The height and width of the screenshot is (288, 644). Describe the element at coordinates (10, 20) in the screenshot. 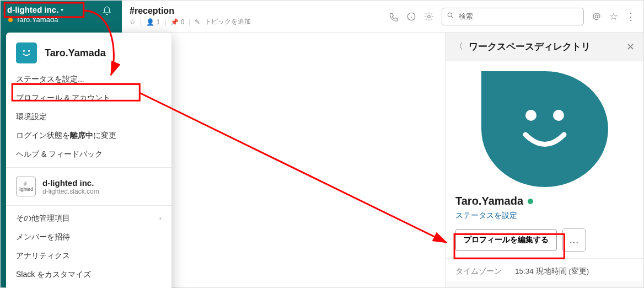

I see `presence-away-icon` at that location.